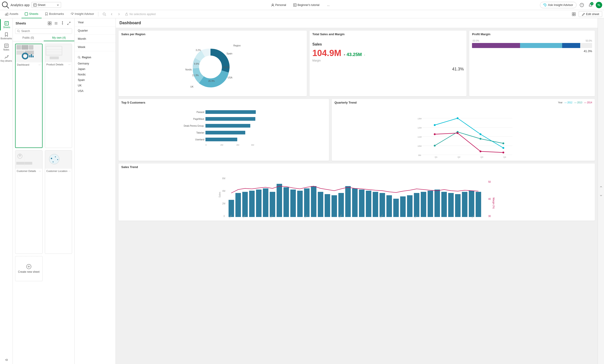 This screenshot has height=364, width=604. I want to click on grid-view-button, so click(574, 14).